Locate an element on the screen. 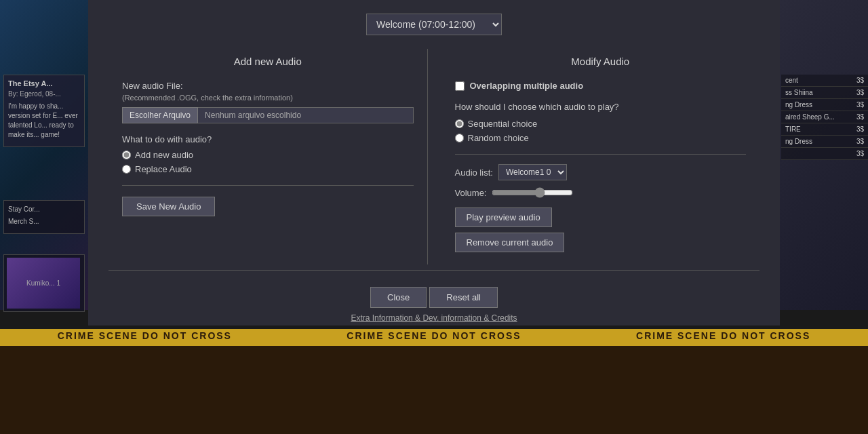  add-audio-title: Add new Audio is located at coordinates (268, 61).